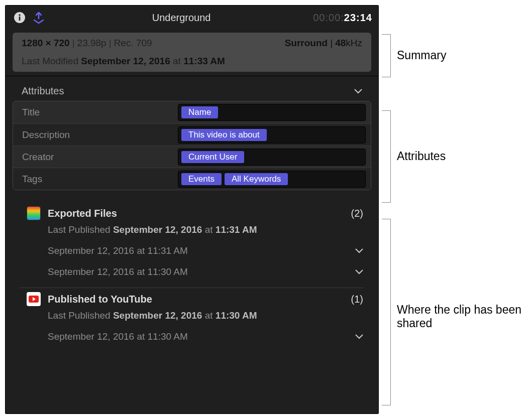 The image size is (532, 419). I want to click on attr-field-creator: Current User, so click(272, 157).